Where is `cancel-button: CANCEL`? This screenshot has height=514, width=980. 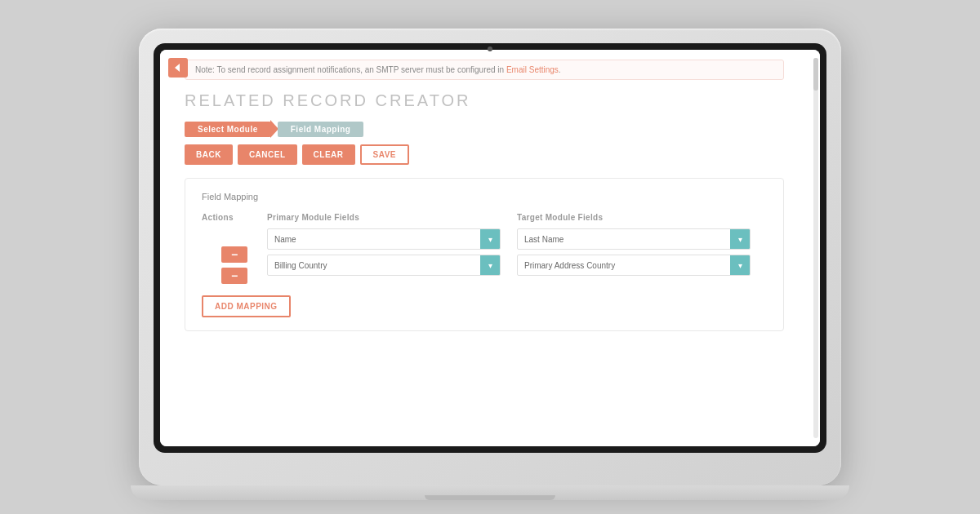
cancel-button: CANCEL is located at coordinates (268, 155).